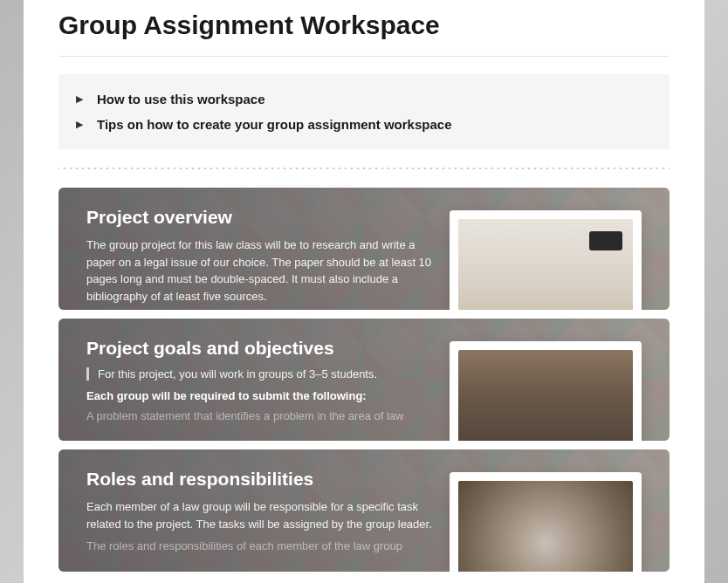  I want to click on card-subheading: Each group will be required to submit th…, so click(264, 396).